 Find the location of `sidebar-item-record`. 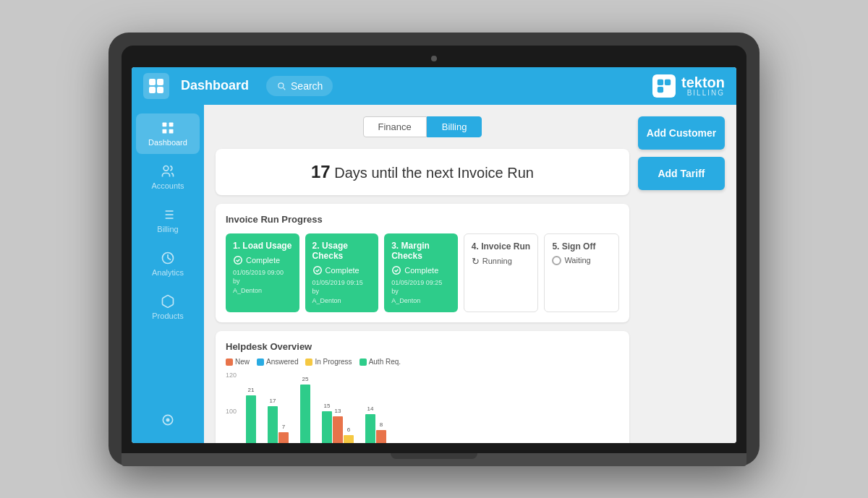

sidebar-item-record is located at coordinates (168, 420).